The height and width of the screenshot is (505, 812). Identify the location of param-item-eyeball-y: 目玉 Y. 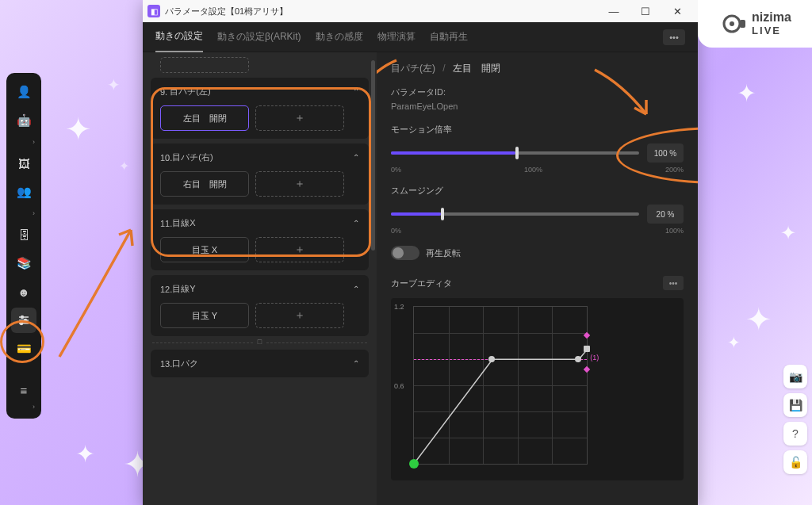
(205, 316).